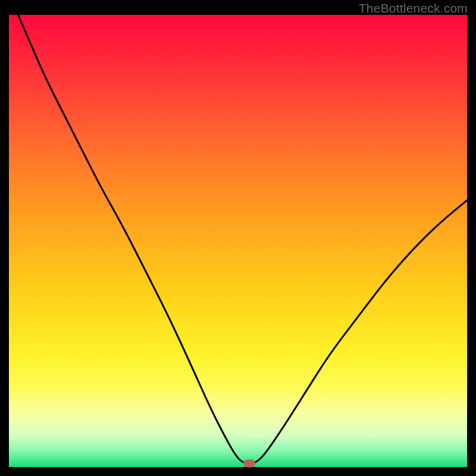 Image resolution: width=476 pixels, height=476 pixels. I want to click on watermark-text: TheBottleneck.com, so click(413, 8).